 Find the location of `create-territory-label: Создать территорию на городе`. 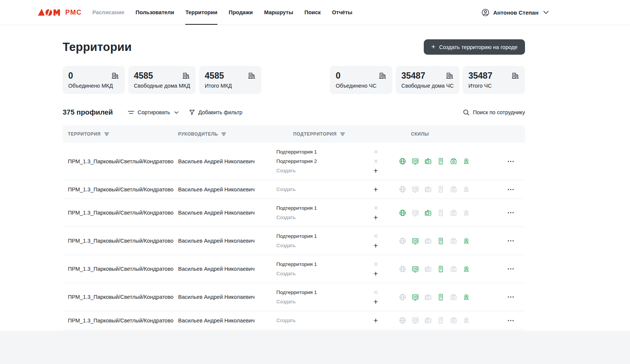

create-territory-label: Создать территорию на городе is located at coordinates (478, 47).